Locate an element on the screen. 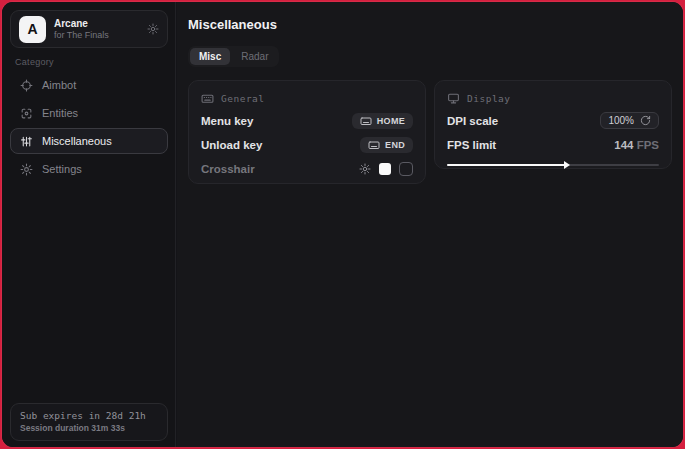  fps-limit-label: FPS limit is located at coordinates (472, 145).